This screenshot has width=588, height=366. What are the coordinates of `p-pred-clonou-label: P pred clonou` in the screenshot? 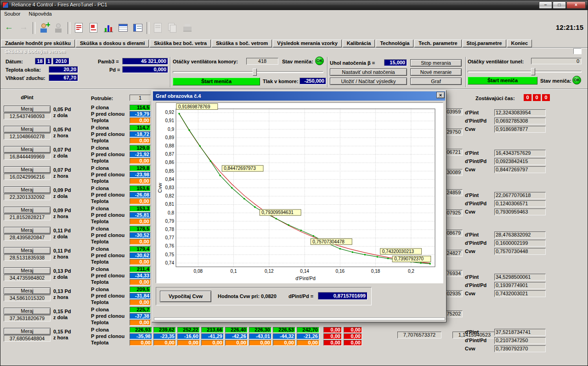 It's located at (107, 276).